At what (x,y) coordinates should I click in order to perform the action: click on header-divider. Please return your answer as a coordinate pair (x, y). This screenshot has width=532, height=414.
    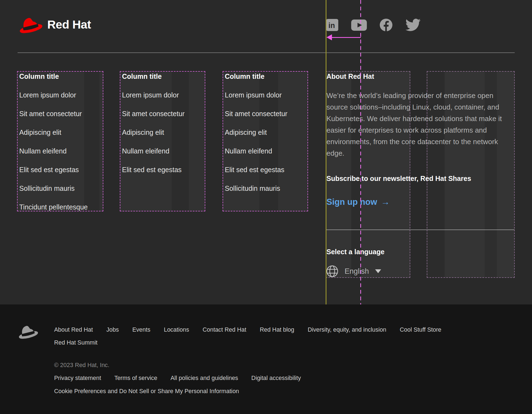
    Looking at the image, I should click on (266, 53).